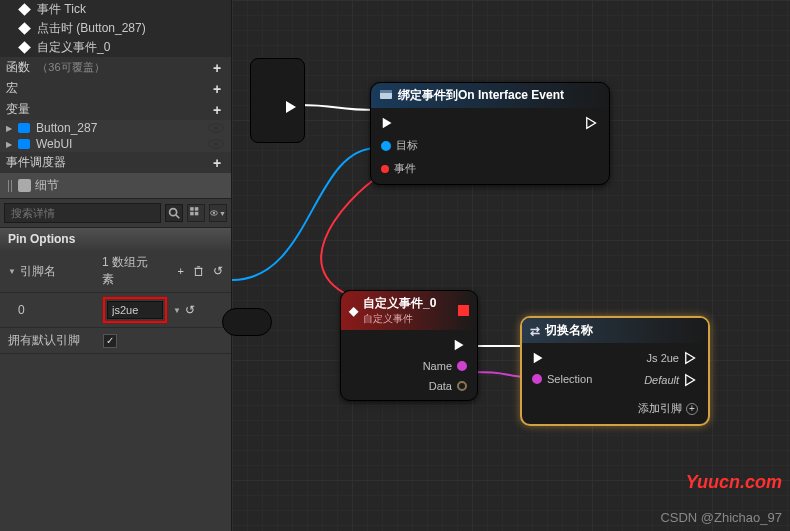 This screenshot has width=790, height=531. Describe the element at coordinates (562, 379) in the screenshot. I see `selection-pin: Selection` at that location.